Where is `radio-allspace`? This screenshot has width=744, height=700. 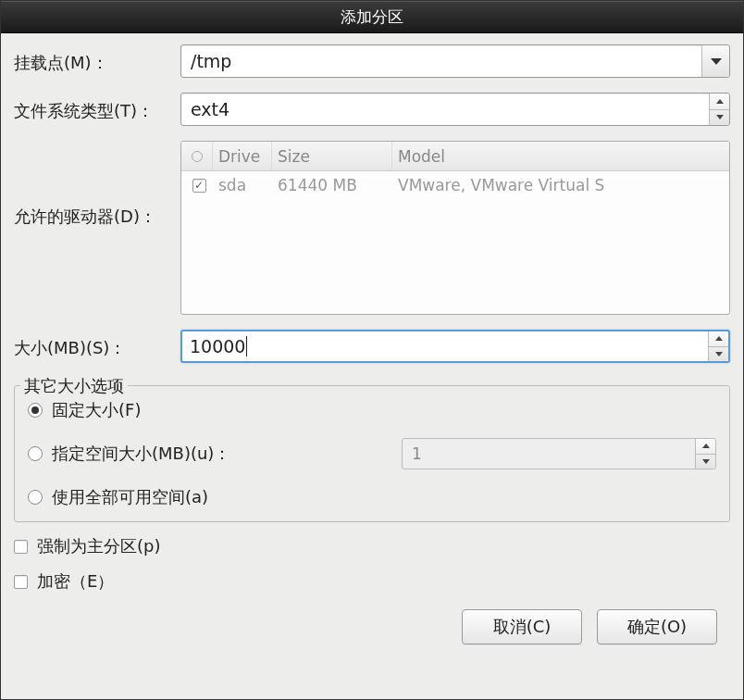
radio-allspace is located at coordinates (35, 497).